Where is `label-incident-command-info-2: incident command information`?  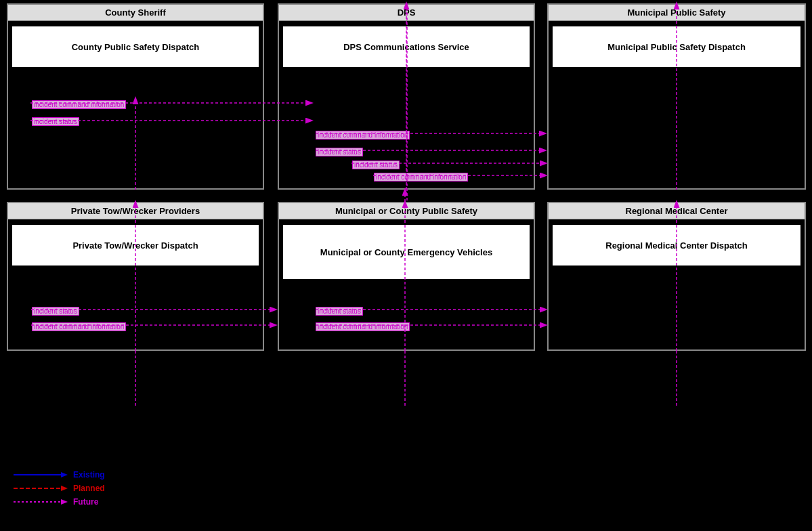 label-incident-command-info-2: incident command information is located at coordinates (363, 135).